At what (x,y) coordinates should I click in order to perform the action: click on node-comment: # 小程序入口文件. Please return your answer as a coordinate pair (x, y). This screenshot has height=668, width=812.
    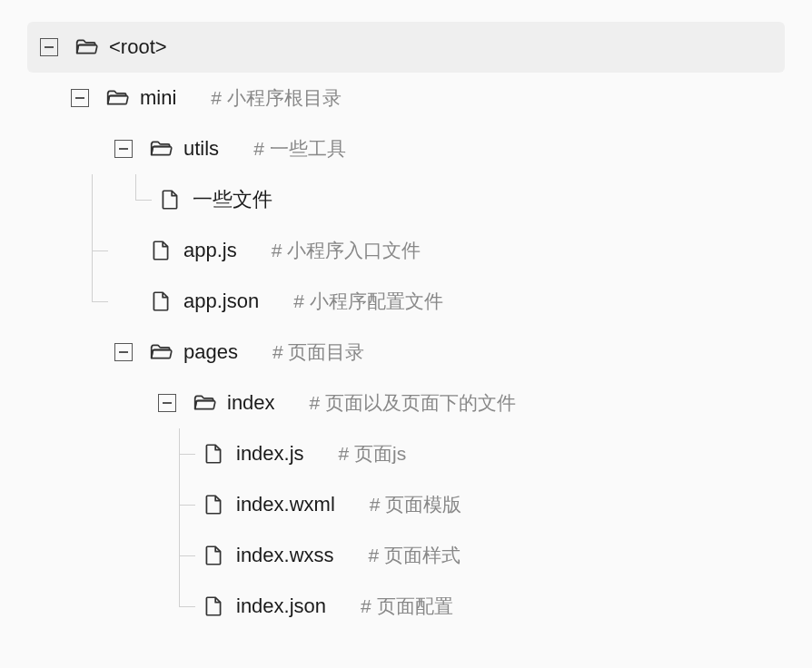
    Looking at the image, I should click on (347, 250).